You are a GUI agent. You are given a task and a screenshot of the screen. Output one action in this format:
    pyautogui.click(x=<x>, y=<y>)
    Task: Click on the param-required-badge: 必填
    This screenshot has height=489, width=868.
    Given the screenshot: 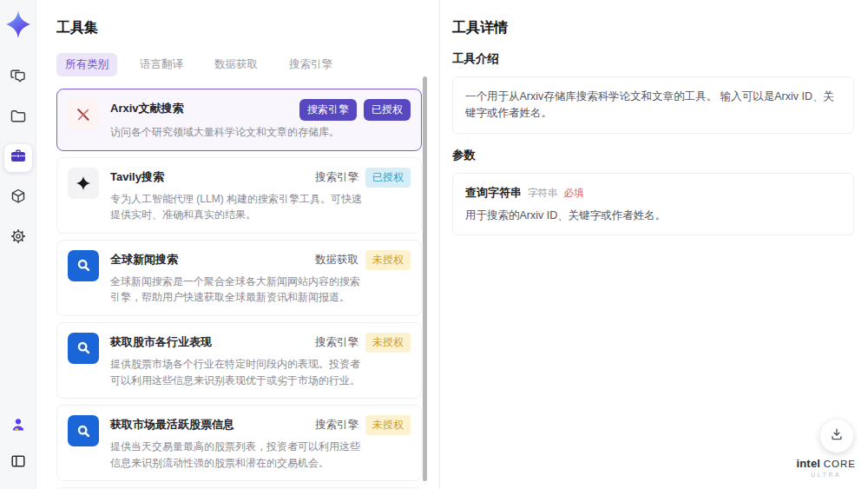 What is the action you would take?
    pyautogui.click(x=575, y=193)
    